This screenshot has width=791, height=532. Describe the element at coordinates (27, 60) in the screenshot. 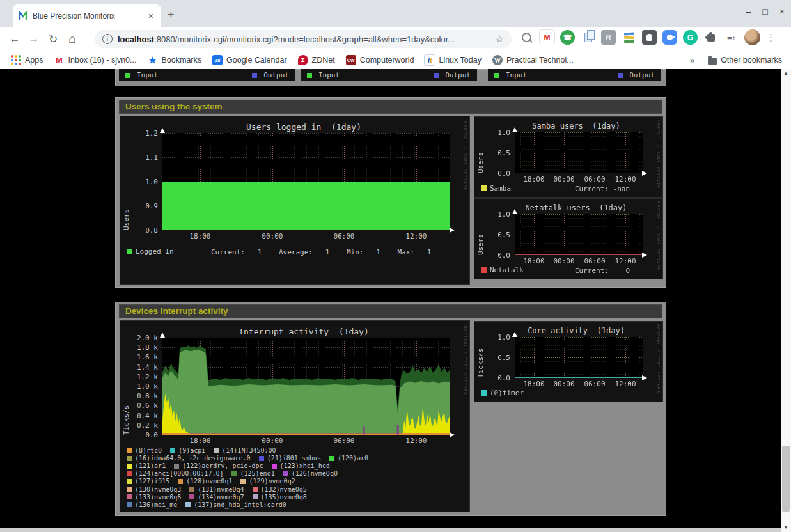

I see `bookmark-apps: Apps` at that location.